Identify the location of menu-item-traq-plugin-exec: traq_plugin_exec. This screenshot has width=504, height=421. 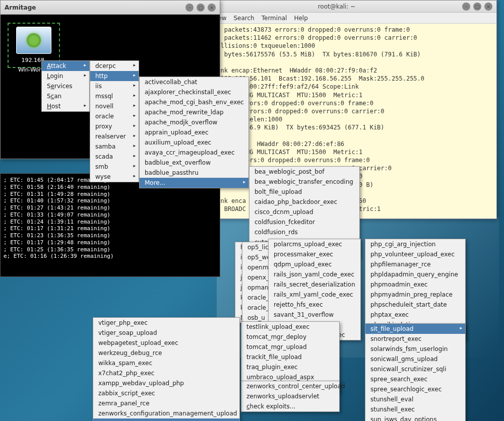
(290, 367).